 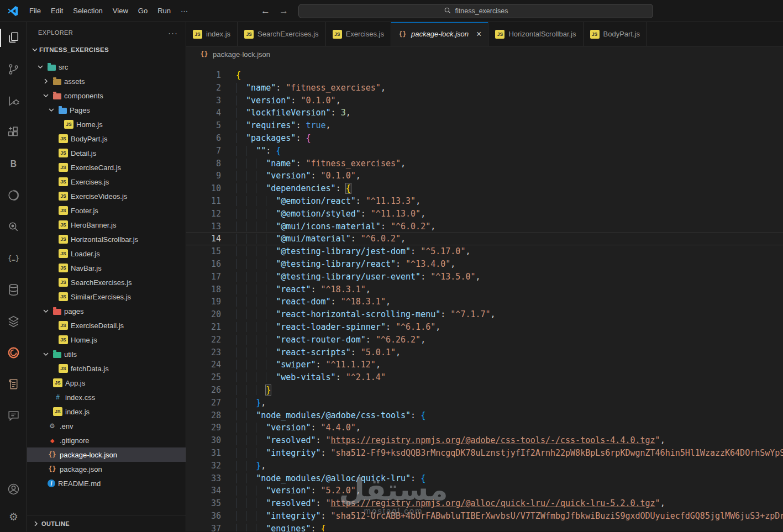 What do you see at coordinates (106, 523) in the screenshot?
I see `outline-section: OUTLINE` at bounding box center [106, 523].